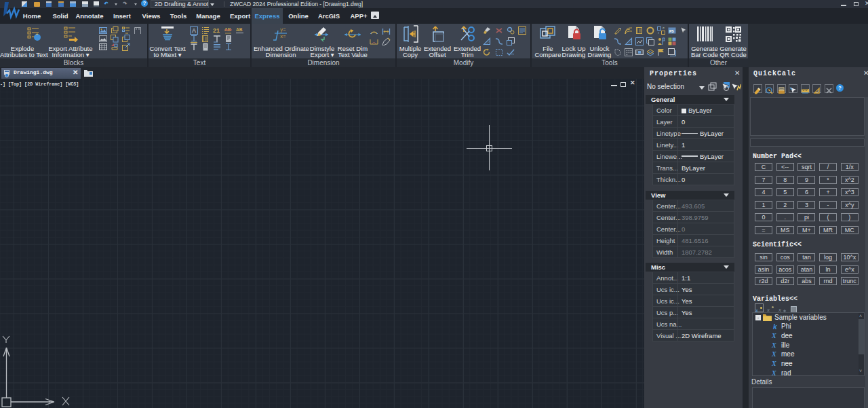  What do you see at coordinates (283, 30) in the screenshot?
I see `svg-text: y=` at bounding box center [283, 30].